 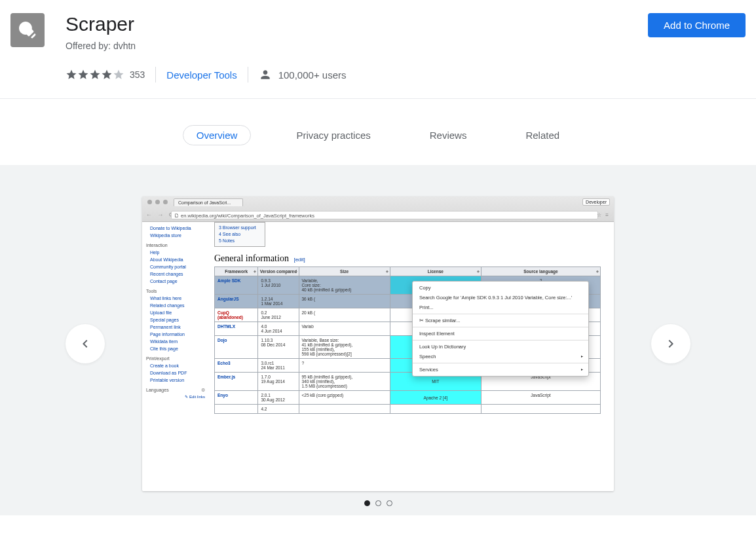 I want to click on sb-link: Help, so click(x=176, y=253).